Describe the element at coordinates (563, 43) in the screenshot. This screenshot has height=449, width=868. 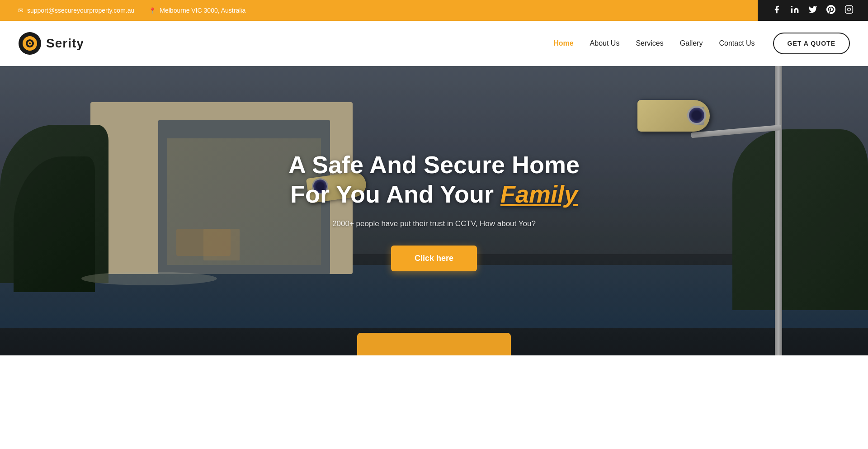
I see `nav-link-home: Home` at that location.